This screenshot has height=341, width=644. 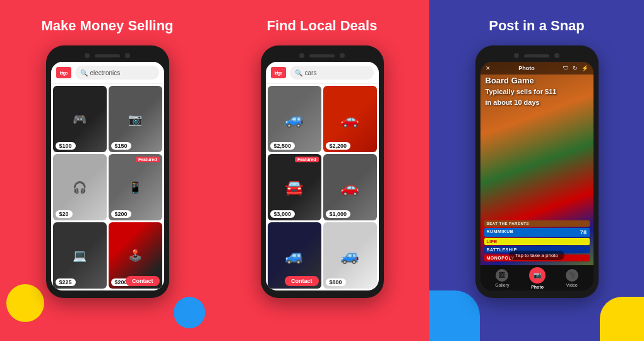 I want to click on photo-label: Photo, so click(x=537, y=287).